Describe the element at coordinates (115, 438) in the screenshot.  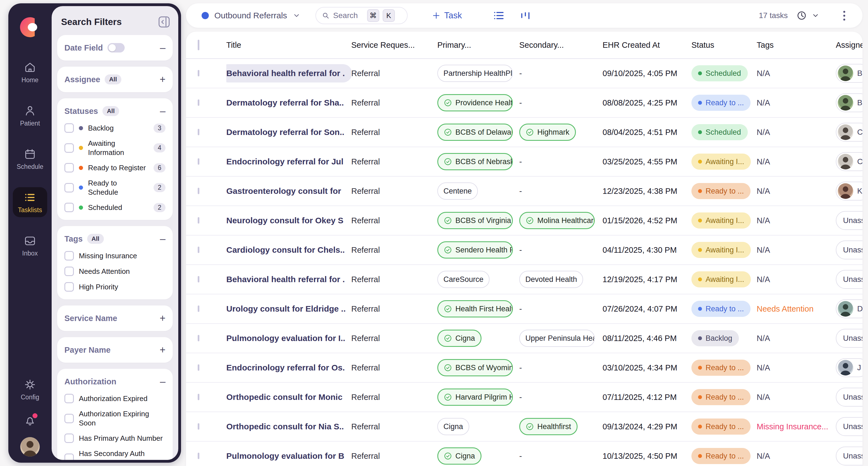
I see `filter-option: Has Primary Auth Number` at that location.